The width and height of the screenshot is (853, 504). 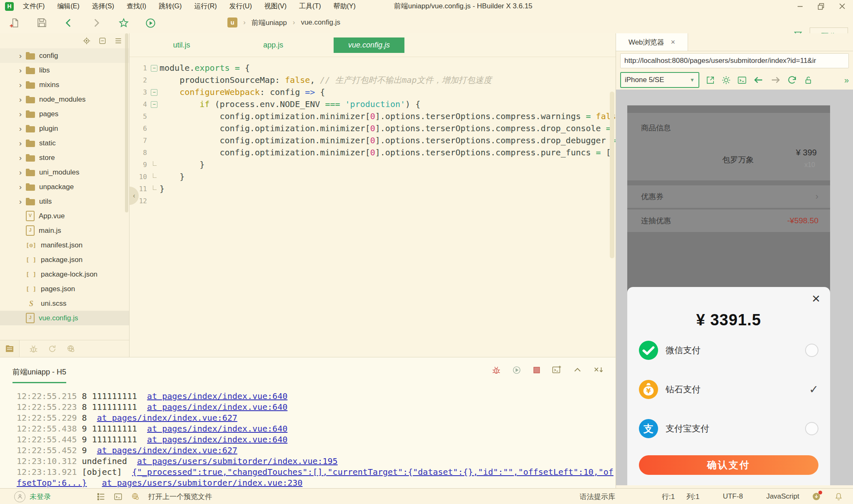 I want to click on language-mode: JavaScript, so click(x=783, y=497).